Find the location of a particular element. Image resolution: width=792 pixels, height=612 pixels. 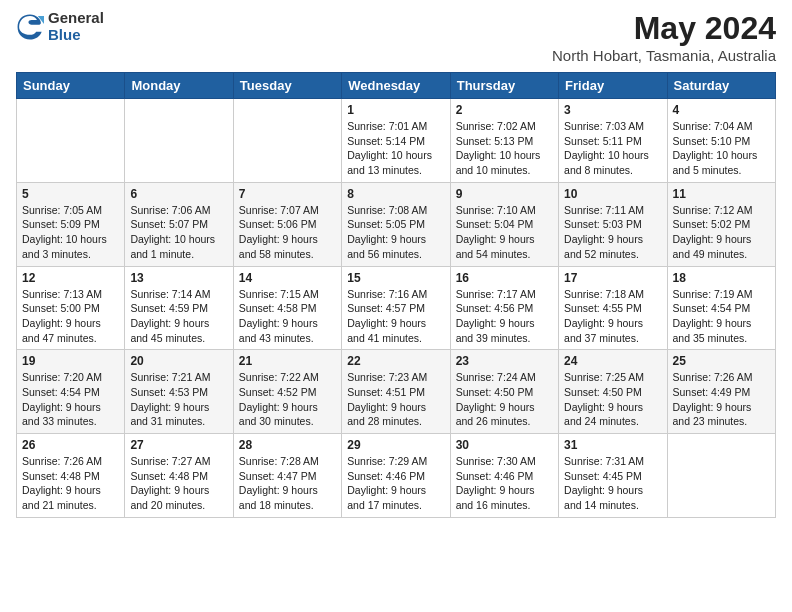

day-number: 12 is located at coordinates (70, 278).